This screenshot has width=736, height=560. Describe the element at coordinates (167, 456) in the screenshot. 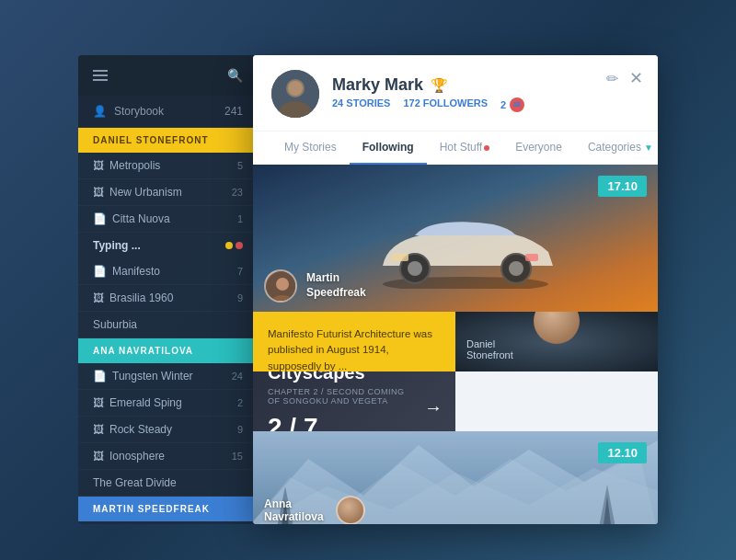

I see `sidebar-item-ionosphere: 🖼Ionosphere 15` at that location.